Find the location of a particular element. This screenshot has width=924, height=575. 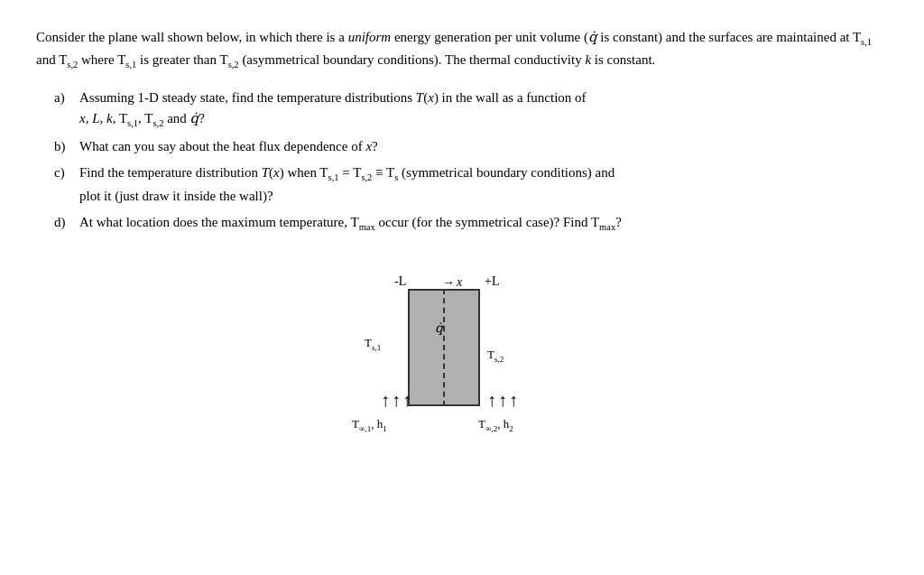

ts2-diagram-sub: s,2 is located at coordinates (499, 359).